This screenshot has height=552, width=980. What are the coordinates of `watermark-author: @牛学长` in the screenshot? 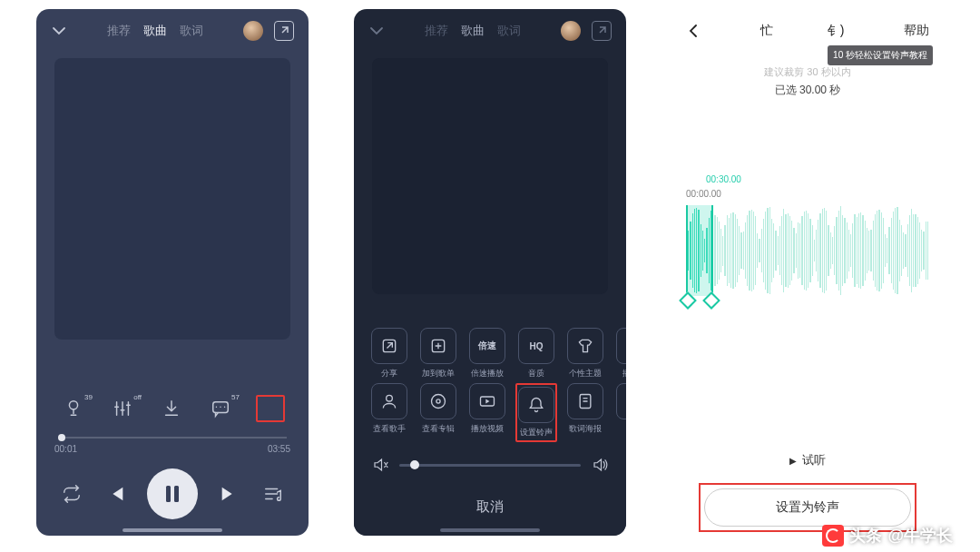 It's located at (920, 536).